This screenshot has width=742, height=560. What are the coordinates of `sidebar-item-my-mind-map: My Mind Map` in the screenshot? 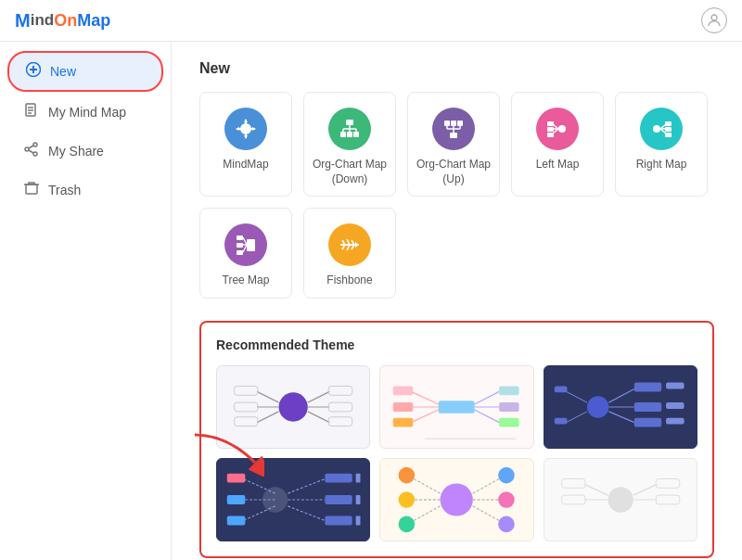 It's located at (85, 112).